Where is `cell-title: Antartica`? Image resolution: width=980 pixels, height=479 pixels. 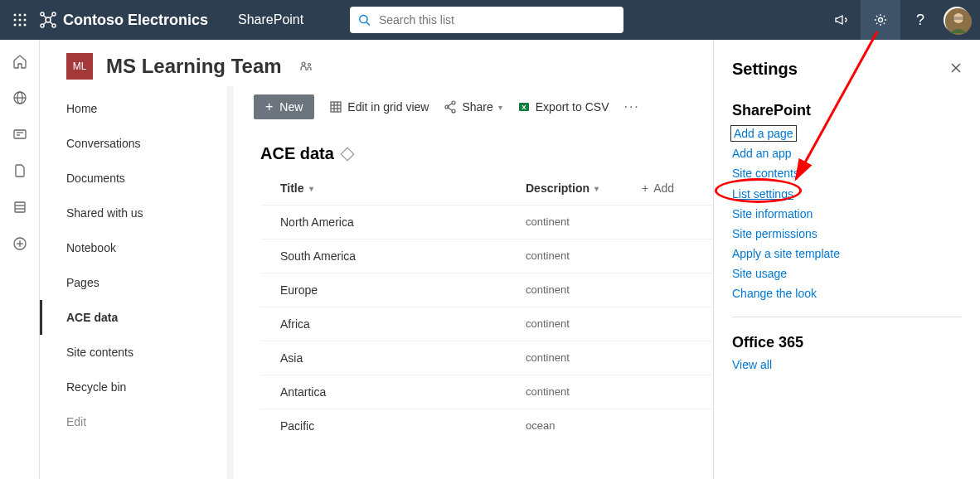 cell-title: Antartica is located at coordinates (403, 392).